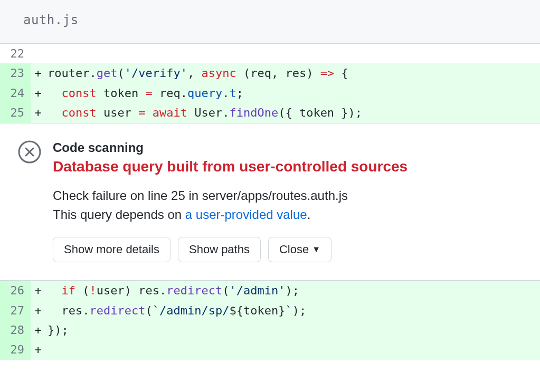  What do you see at coordinates (30, 202) in the screenshot?
I see `annotation-close-icon` at bounding box center [30, 202].